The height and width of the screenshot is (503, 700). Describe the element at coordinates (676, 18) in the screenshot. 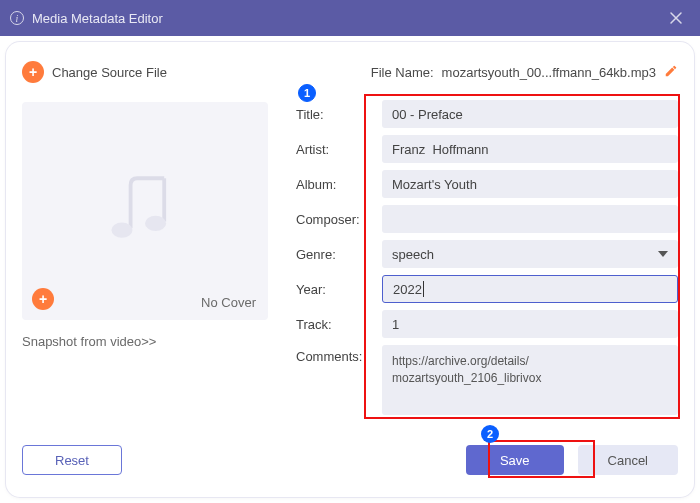

I see `close-icon` at that location.